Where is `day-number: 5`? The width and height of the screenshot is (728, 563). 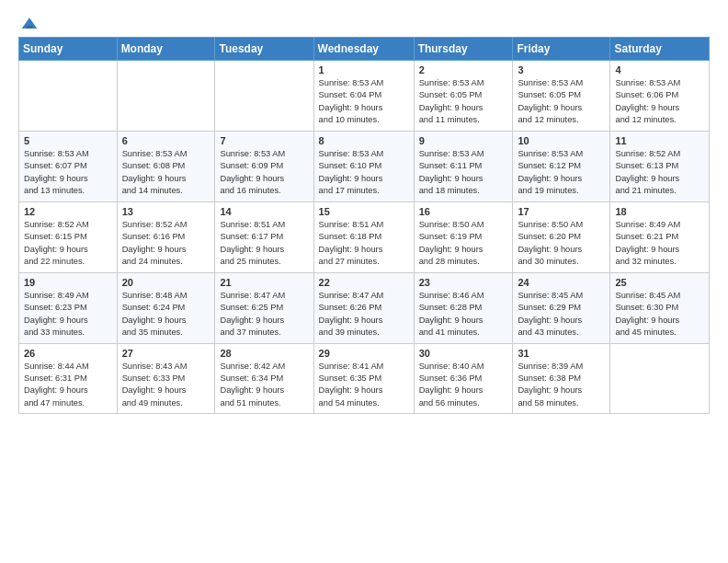 day-number: 5 is located at coordinates (68, 141).